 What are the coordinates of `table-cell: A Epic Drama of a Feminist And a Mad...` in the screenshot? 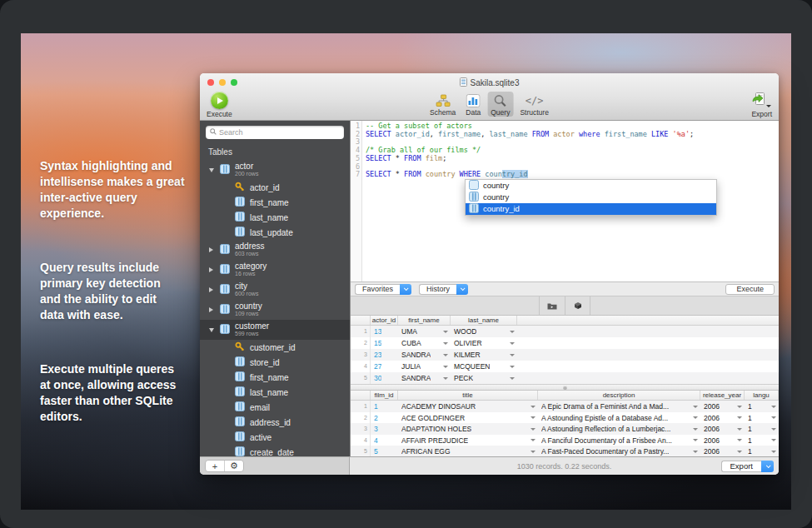 It's located at (620, 406).